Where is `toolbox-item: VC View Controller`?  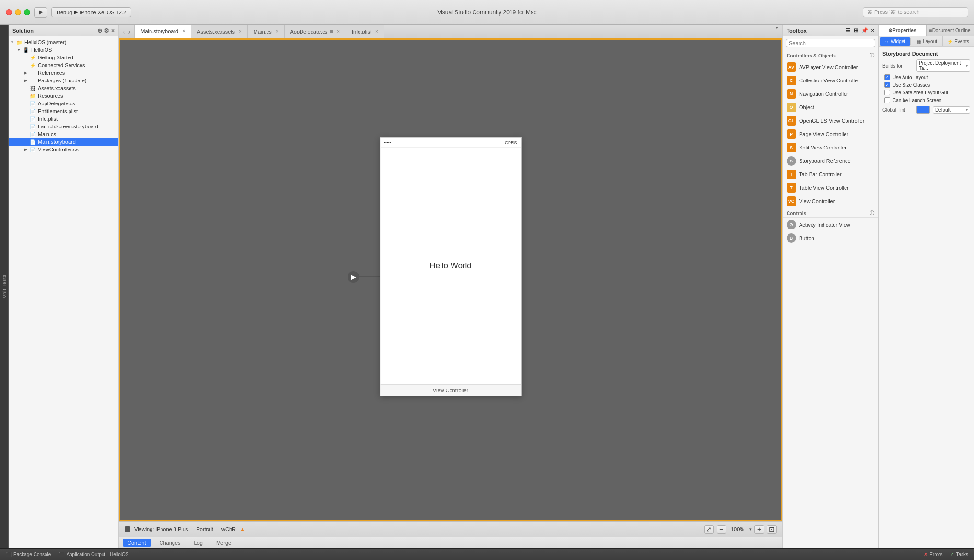
toolbox-item: VC View Controller is located at coordinates (830, 201).